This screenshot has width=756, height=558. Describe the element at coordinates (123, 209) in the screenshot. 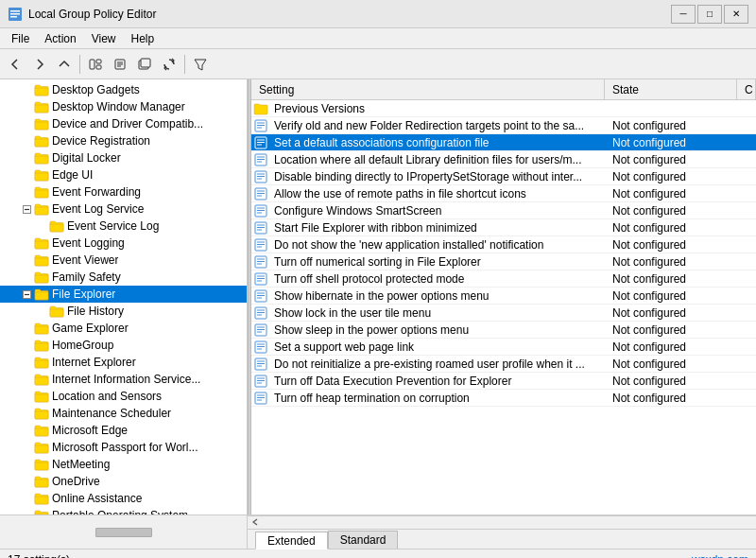

I see `tree-item: Event Log Service` at that location.